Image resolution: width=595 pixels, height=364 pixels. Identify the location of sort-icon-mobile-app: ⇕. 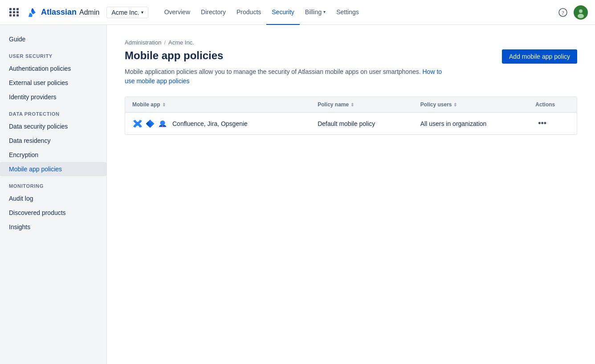
(164, 105).